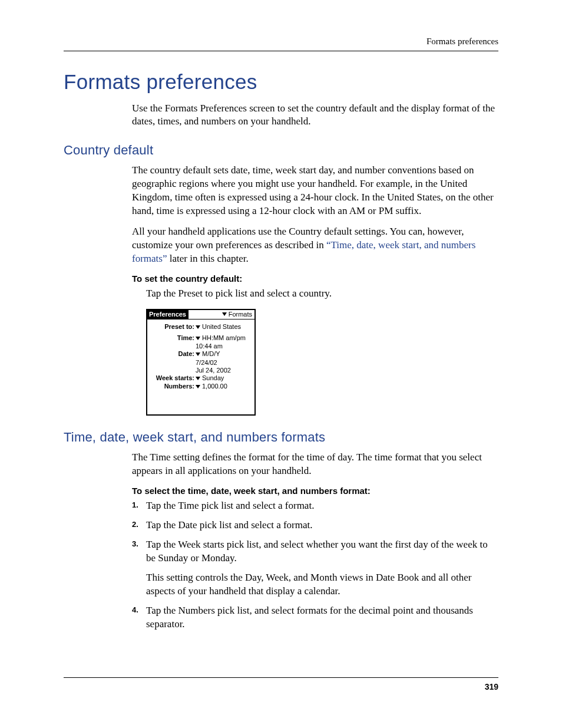 Image resolution: width=562 pixels, height=728 pixels. I want to click on step-4: 4. Tap the Numbers pick list, and select…, so click(315, 618).